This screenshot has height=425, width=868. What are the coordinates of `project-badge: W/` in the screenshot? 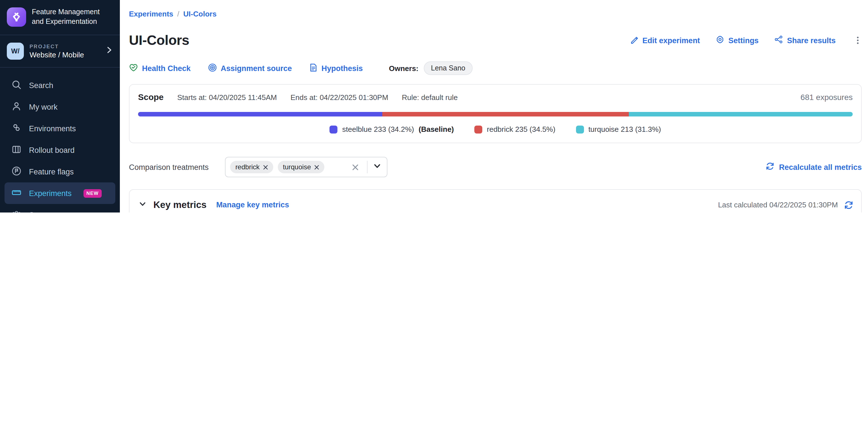 It's located at (16, 51).